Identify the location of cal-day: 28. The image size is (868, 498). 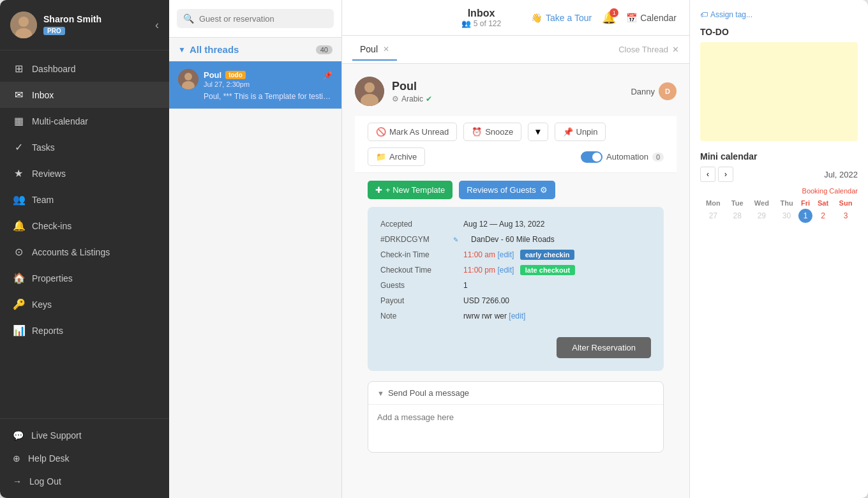
(738, 216).